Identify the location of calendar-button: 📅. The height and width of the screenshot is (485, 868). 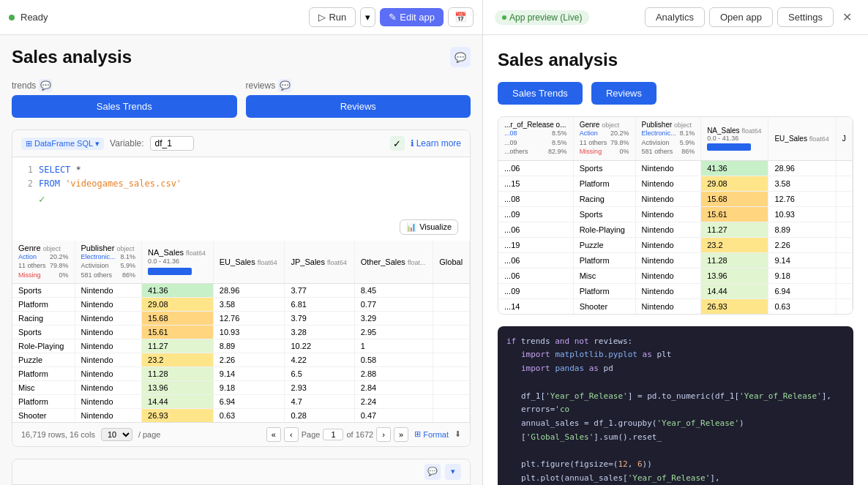
(461, 18).